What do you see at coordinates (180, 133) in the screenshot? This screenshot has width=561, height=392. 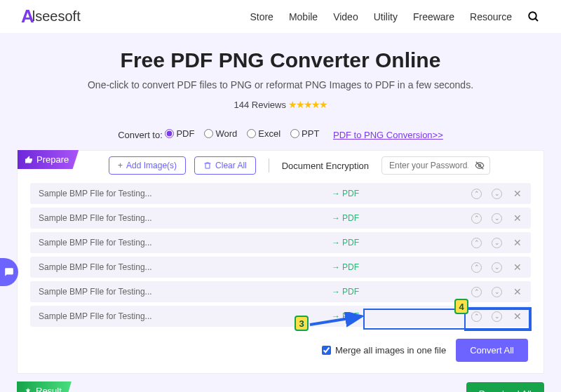 I see `radio-pdf: PDF` at bounding box center [180, 133].